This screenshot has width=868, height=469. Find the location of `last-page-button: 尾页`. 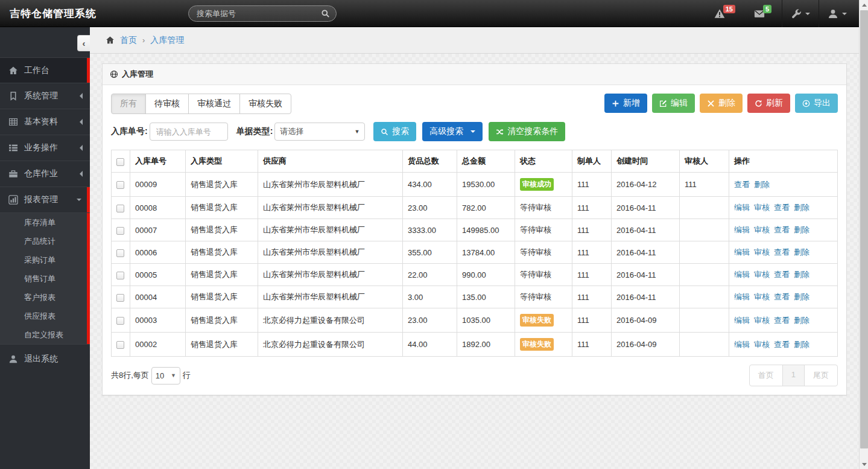

last-page-button: 尾页 is located at coordinates (820, 375).